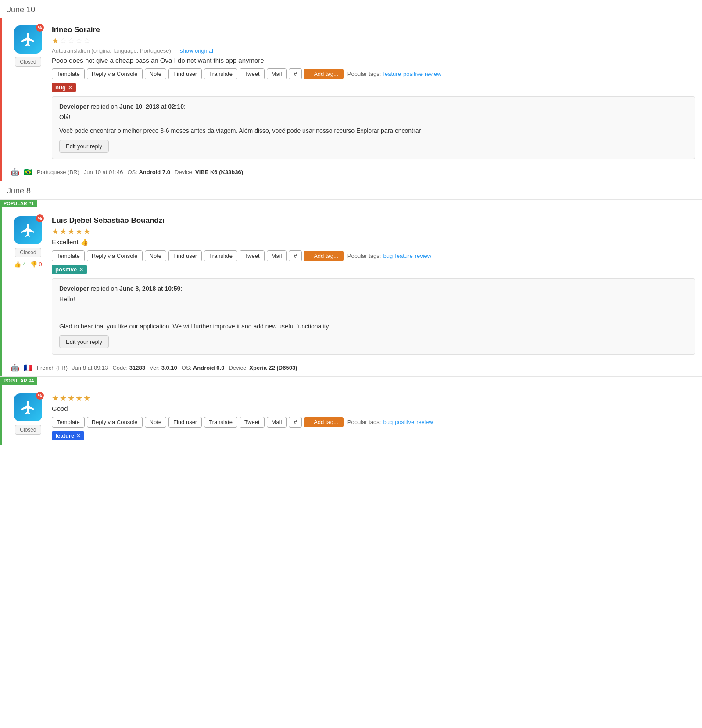 The height and width of the screenshot is (728, 702). I want to click on date-header: June 10, so click(351, 9).